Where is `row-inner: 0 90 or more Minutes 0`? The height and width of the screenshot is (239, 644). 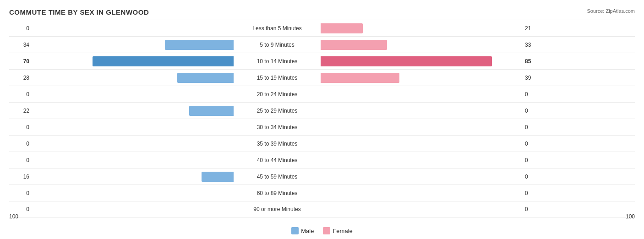 row-inner: 0 90 or more Minutes 0 is located at coordinates (322, 209).